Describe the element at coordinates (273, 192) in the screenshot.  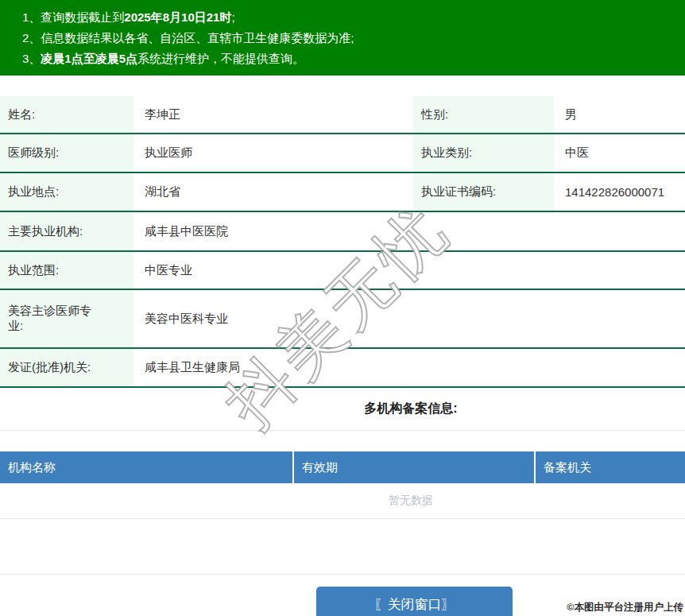
I see `practice-location-value: 湖北省` at that location.